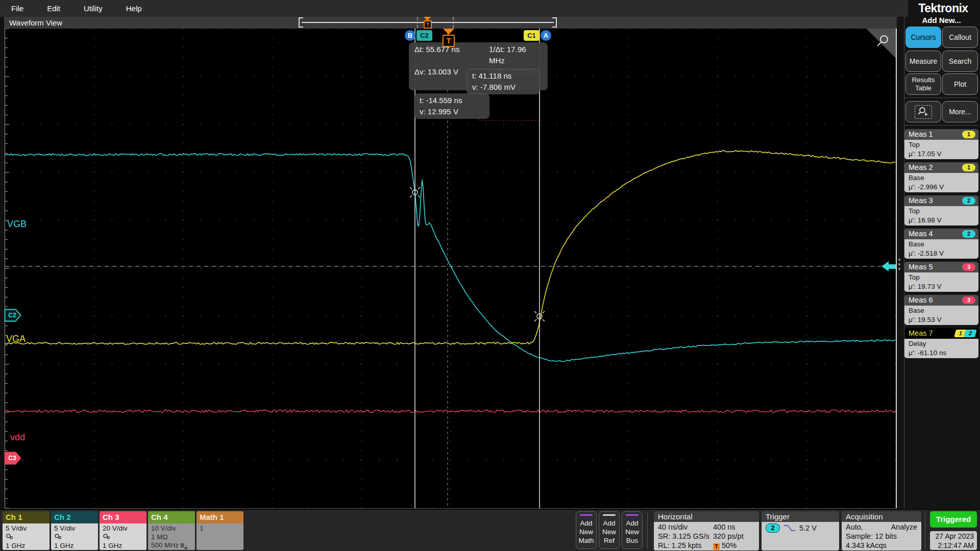  What do you see at coordinates (123, 537) in the screenshot?
I see `channel-3-info: 20 V/div 1 GHz` at bounding box center [123, 537].